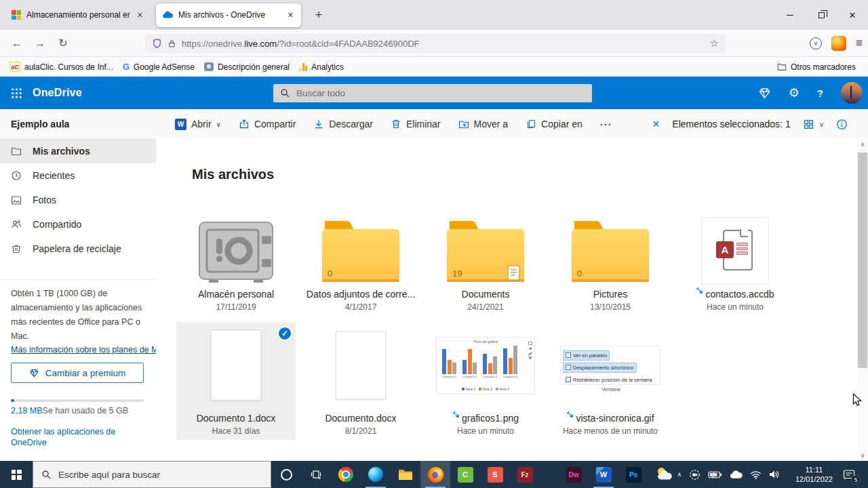  What do you see at coordinates (486, 379) in the screenshot?
I see `file-tile-image-chart: Título del gráfico Categoría 1Categoría …` at bounding box center [486, 379].